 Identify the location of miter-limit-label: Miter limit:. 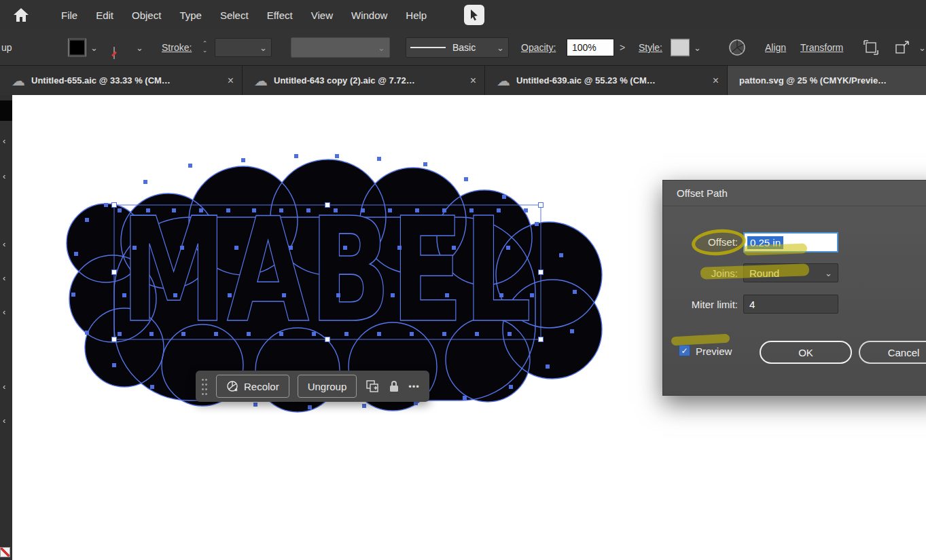
(700, 304).